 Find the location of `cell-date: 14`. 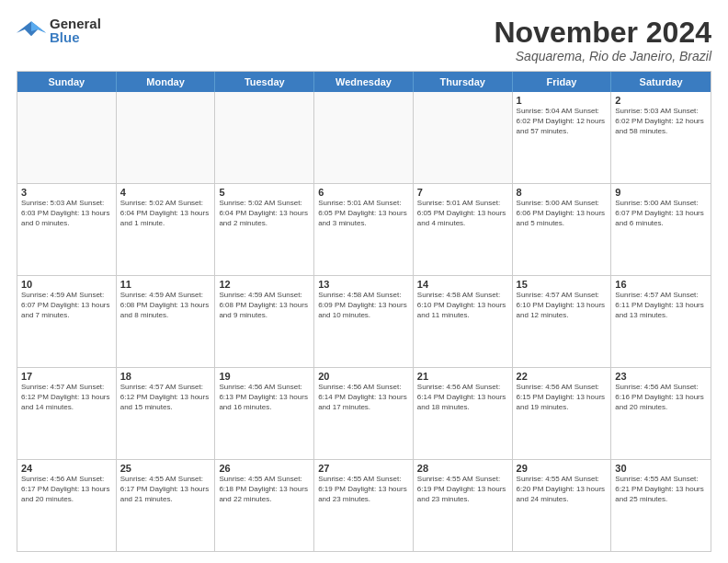

cell-date: 14 is located at coordinates (463, 284).